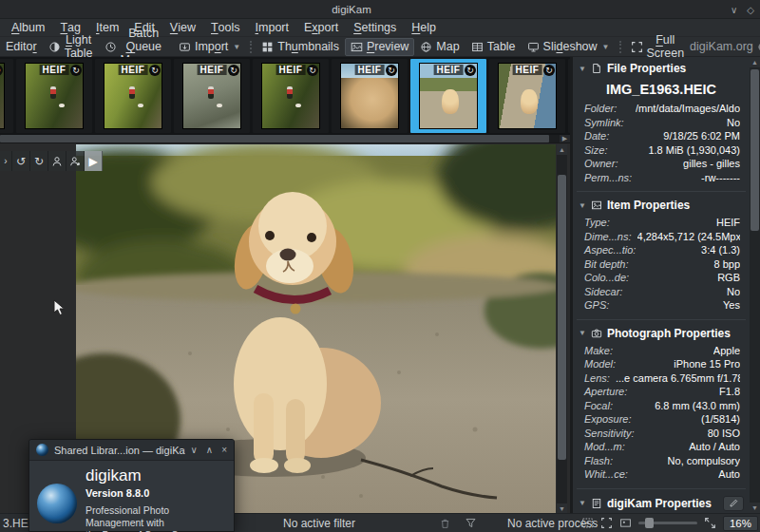  What do you see at coordinates (40, 162) in the screenshot?
I see `rotate-right-button: ↻` at bounding box center [40, 162].